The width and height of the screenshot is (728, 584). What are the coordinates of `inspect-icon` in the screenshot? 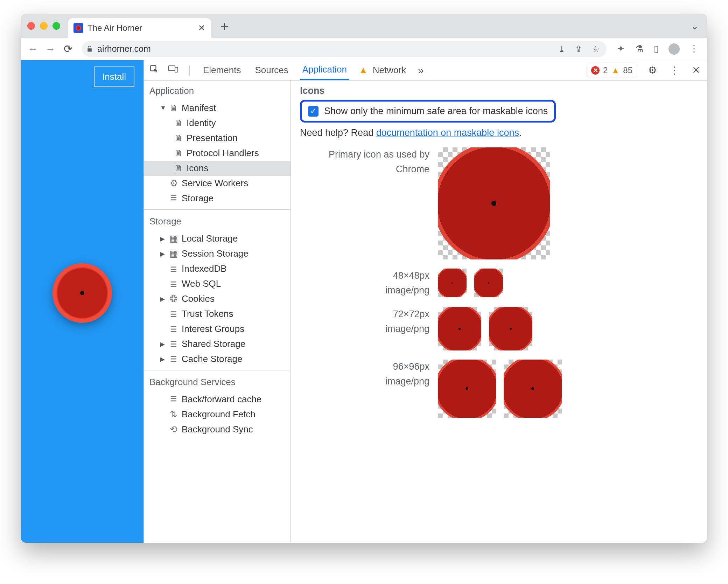 It's located at (154, 70).